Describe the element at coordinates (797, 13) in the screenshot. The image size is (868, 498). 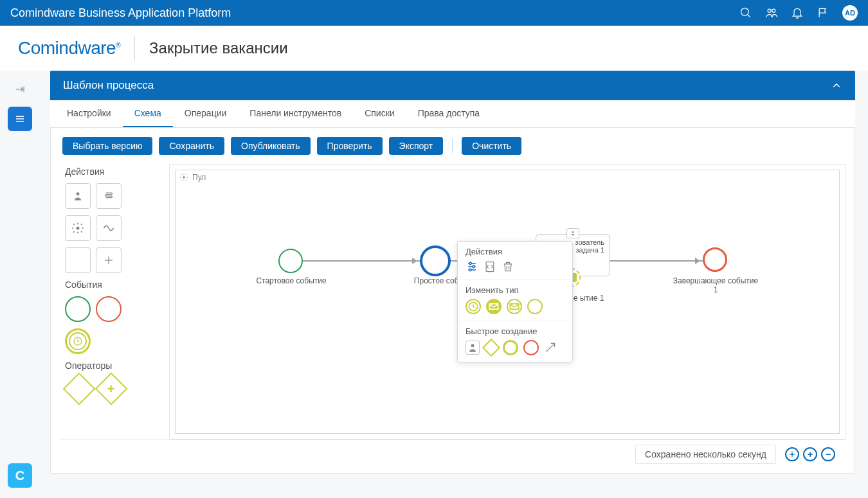
I see `bell-icon` at that location.